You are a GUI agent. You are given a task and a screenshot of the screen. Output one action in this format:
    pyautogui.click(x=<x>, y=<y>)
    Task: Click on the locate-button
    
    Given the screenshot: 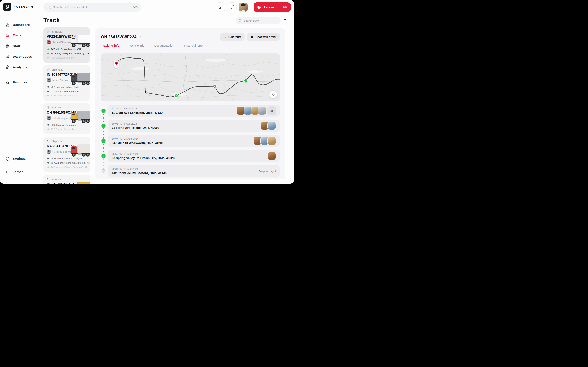 What is the action you would take?
    pyautogui.click(x=273, y=95)
    